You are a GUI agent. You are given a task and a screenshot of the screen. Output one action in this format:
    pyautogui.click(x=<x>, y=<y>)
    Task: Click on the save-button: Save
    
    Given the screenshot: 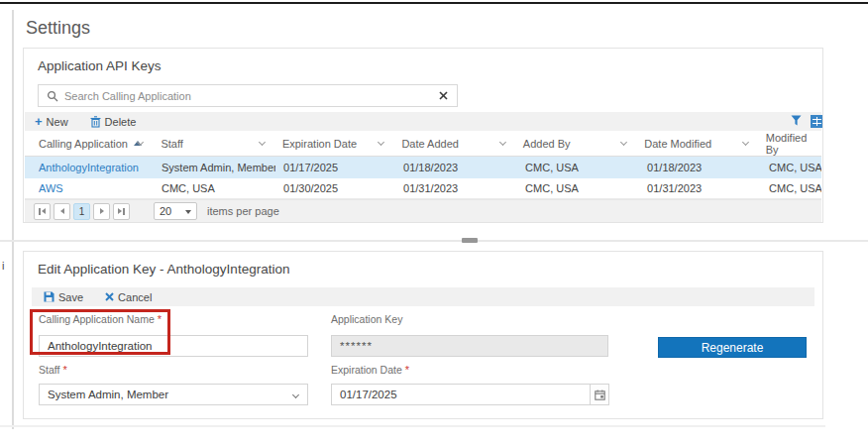 What is the action you would take?
    pyautogui.click(x=63, y=297)
    